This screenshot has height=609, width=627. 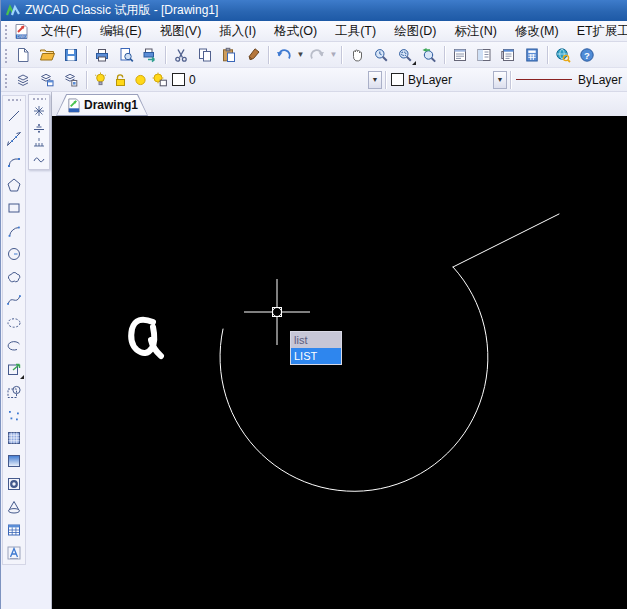 What do you see at coordinates (460, 55) in the screenshot?
I see `properties-button` at bounding box center [460, 55].